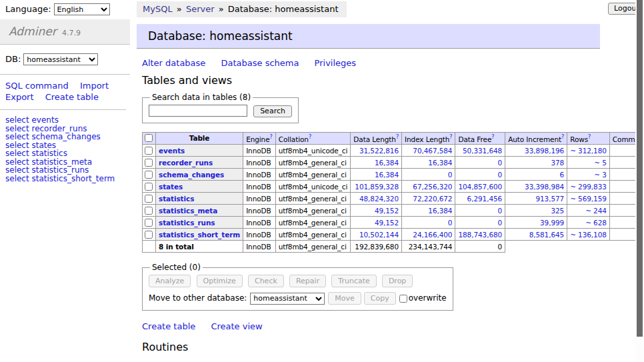 This screenshot has width=644, height=362. I want to click on rows-count-link: ~ 569,159, so click(588, 199).